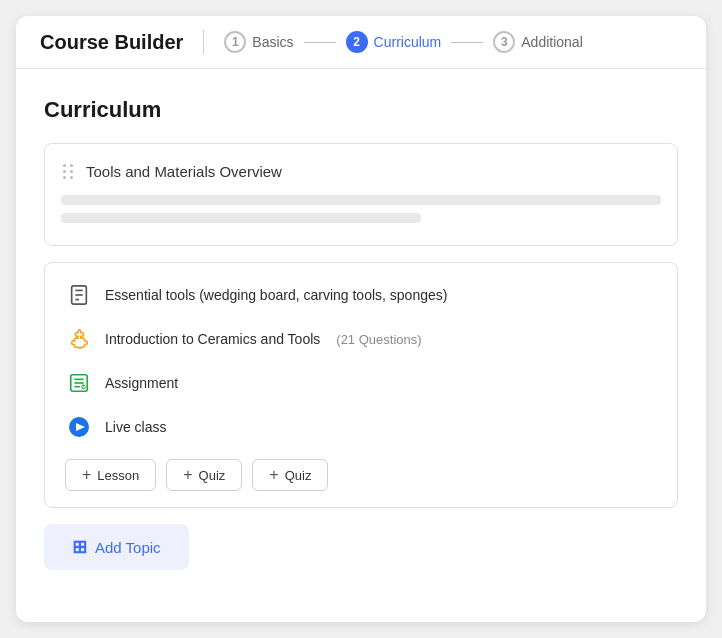 The height and width of the screenshot is (638, 722). Describe the element at coordinates (79, 339) in the screenshot. I see `puzzle-icon` at that location.